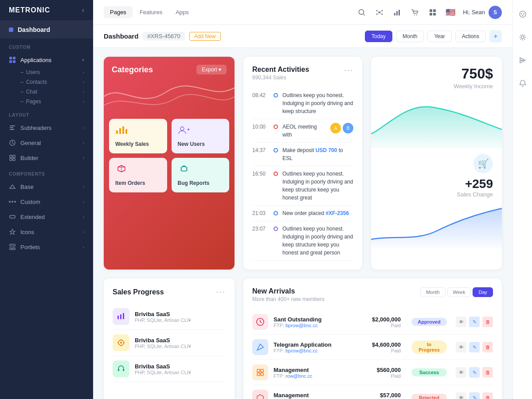 The height and width of the screenshot is (399, 532). What do you see at coordinates (211, 70) in the screenshot?
I see `export-button: Export ▾` at bounding box center [211, 70].